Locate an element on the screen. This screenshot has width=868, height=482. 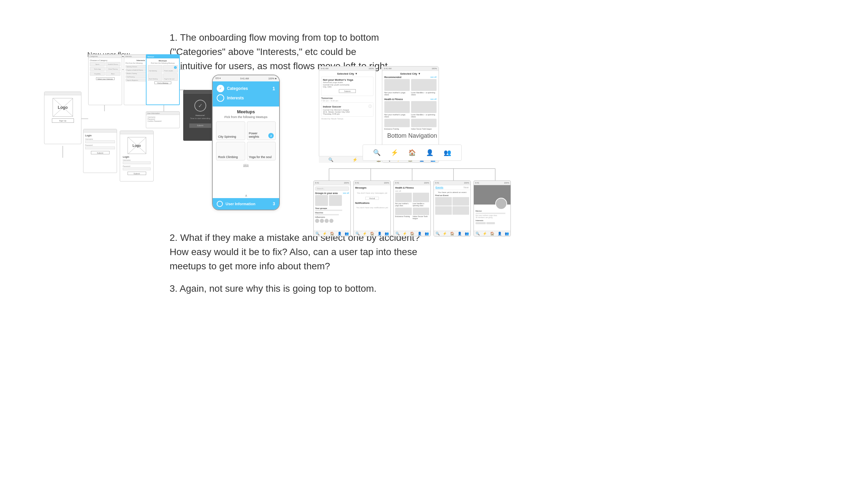
rock-climbing-item: Rock Climbing is located at coordinates (231, 151).